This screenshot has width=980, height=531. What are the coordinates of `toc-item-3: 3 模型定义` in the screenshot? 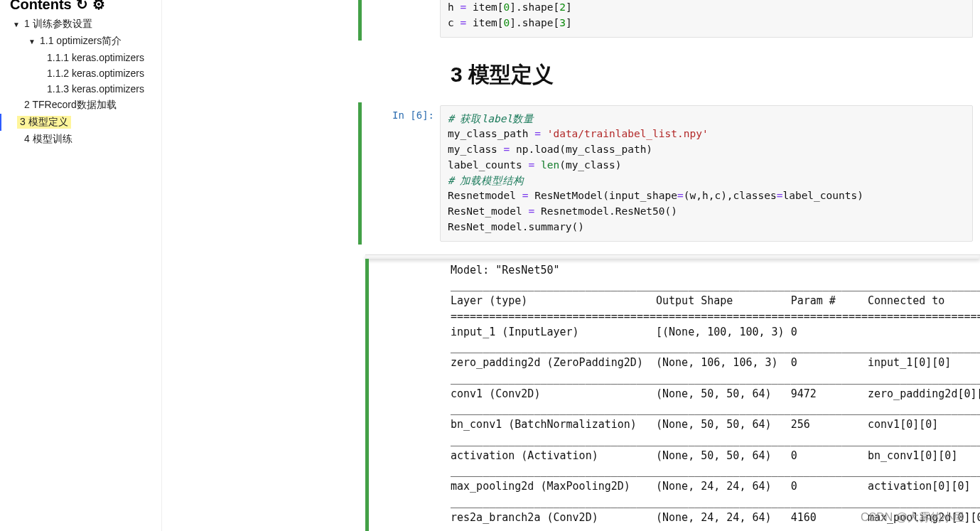 It's located at (81, 122).